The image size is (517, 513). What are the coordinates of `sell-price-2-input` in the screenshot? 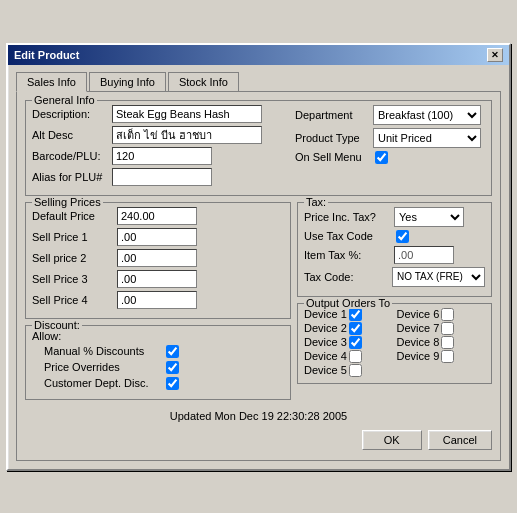 It's located at (157, 258).